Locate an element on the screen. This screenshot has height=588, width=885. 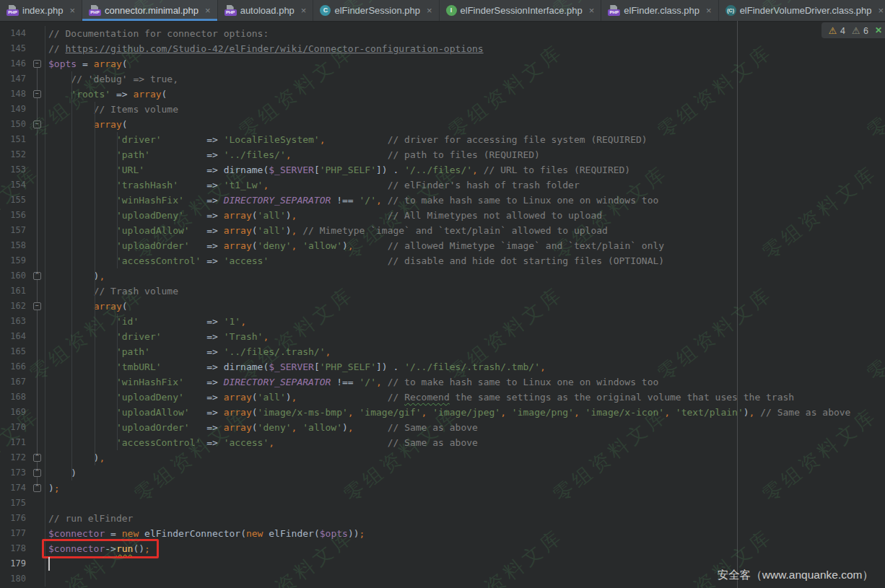
tab-label: elFinderVolumeDriver.class.php is located at coordinates (806, 10).